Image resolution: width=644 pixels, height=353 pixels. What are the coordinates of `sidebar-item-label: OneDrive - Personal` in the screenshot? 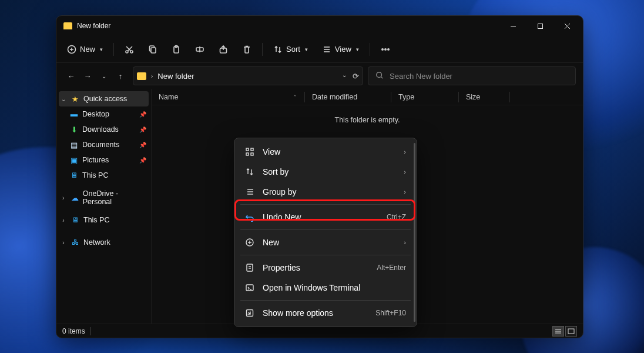 It's located at (115, 198).